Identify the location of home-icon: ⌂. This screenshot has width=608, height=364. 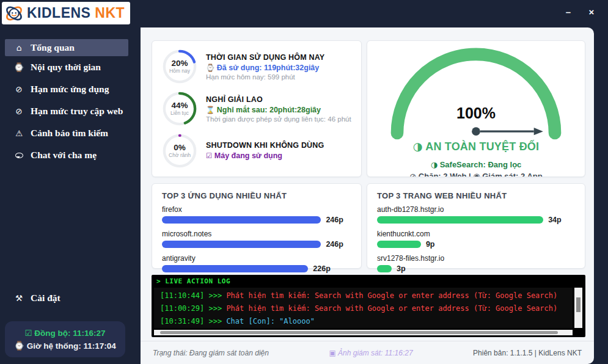
(19, 48).